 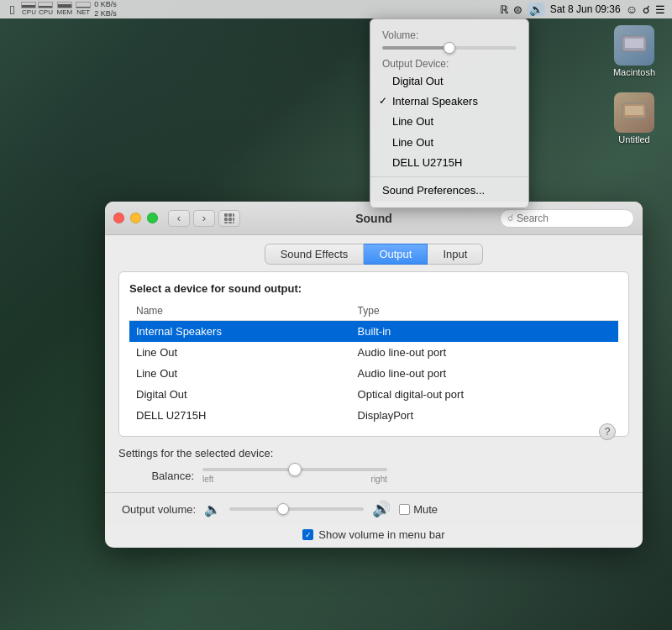 What do you see at coordinates (455, 254) in the screenshot?
I see `tab-input: Input` at bounding box center [455, 254].